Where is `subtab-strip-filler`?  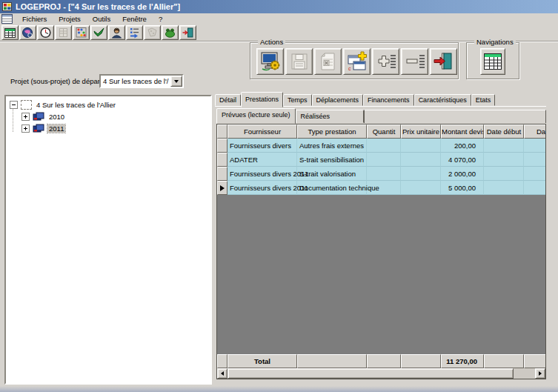 subtab-strip-filler is located at coordinates (455, 116).